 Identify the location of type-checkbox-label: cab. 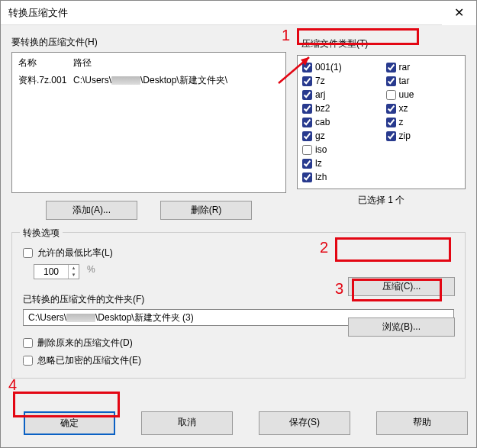
(322, 122).